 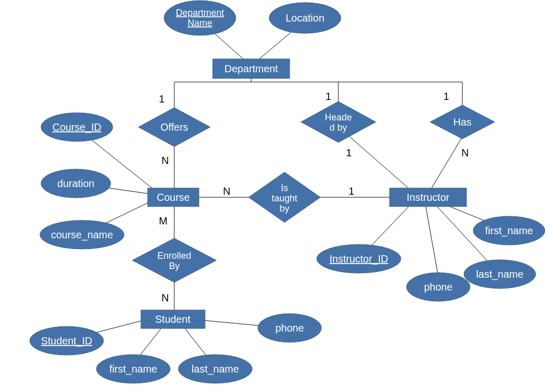 What do you see at coordinates (446, 96) in the screenshot?
I see `card-has-top: 1` at bounding box center [446, 96].